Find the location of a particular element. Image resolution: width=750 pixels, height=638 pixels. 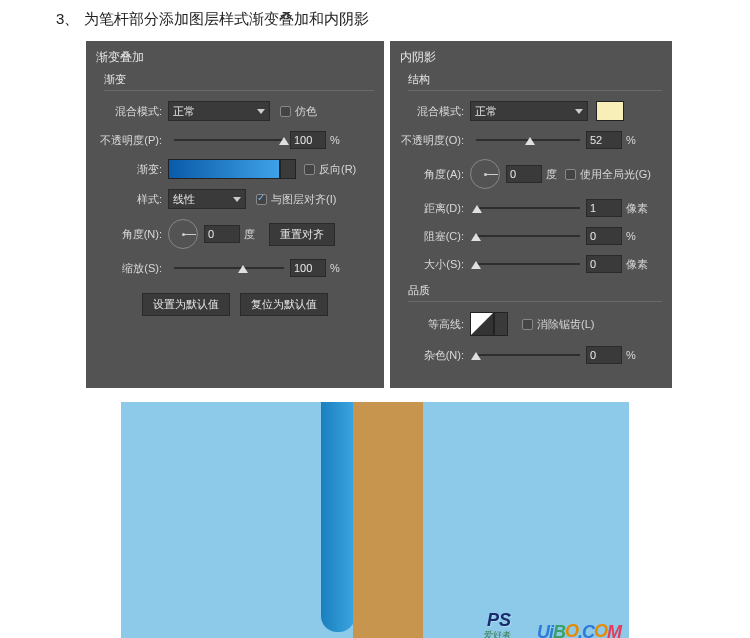

watermark-ps: PS is located at coordinates (499, 620).